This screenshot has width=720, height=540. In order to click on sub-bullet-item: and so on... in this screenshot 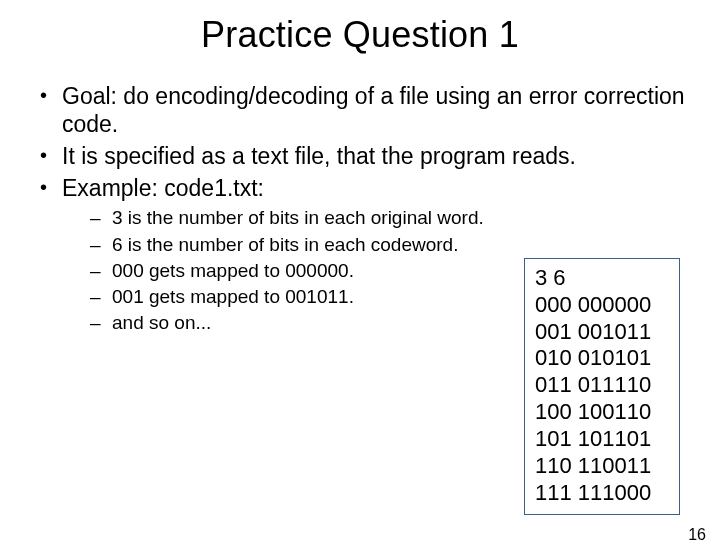, I will do `click(296, 323)`.